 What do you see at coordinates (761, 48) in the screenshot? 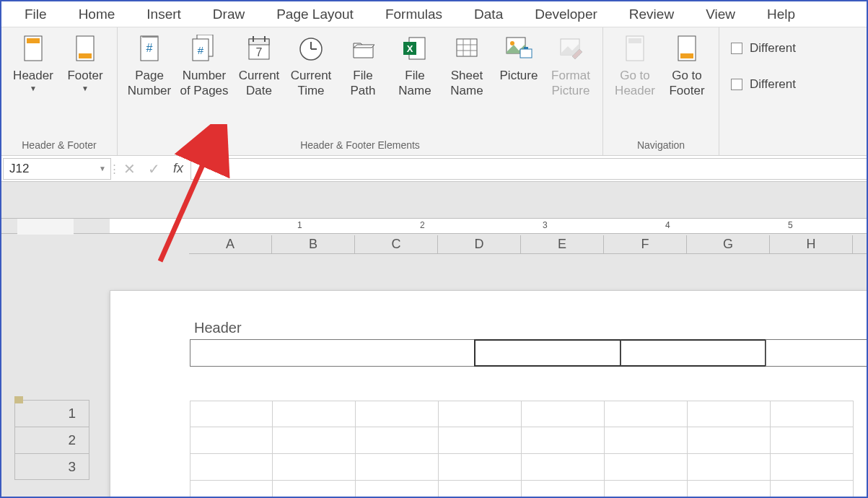
I see `option-different-first: Different` at bounding box center [761, 48].